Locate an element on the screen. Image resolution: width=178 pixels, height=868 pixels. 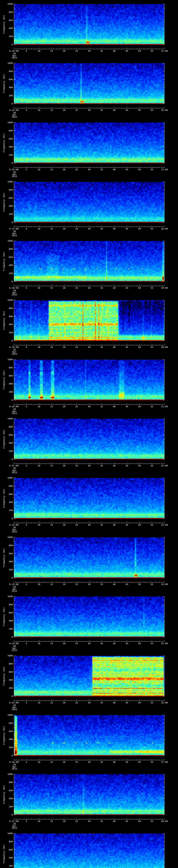
x-start-time-label: 4:17:00 is located at coordinates (14, 229).